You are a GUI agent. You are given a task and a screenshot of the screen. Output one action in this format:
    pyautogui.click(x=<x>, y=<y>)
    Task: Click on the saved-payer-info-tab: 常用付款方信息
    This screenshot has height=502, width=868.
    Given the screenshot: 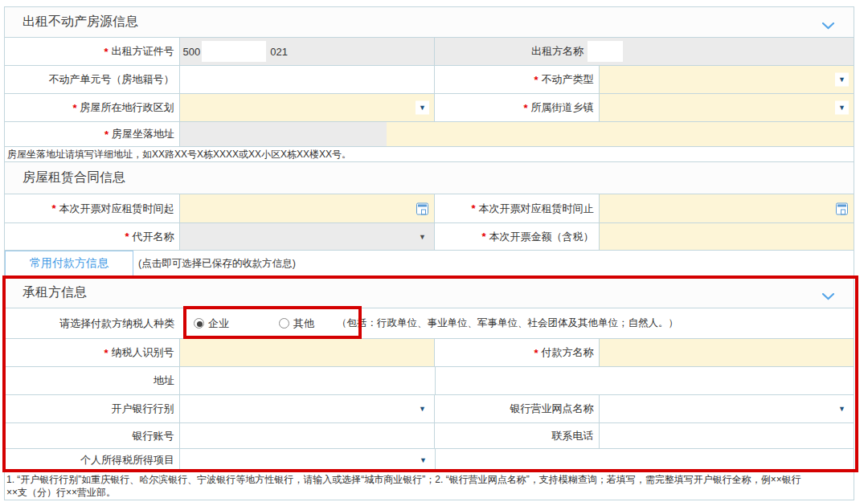 What is the action you would take?
    pyautogui.click(x=69, y=263)
    